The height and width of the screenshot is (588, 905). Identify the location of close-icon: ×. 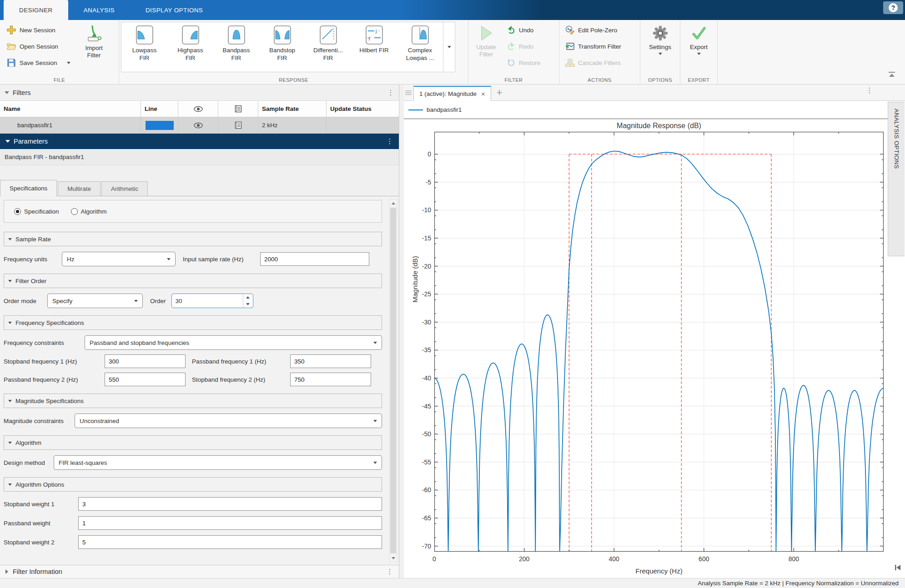
(483, 94).